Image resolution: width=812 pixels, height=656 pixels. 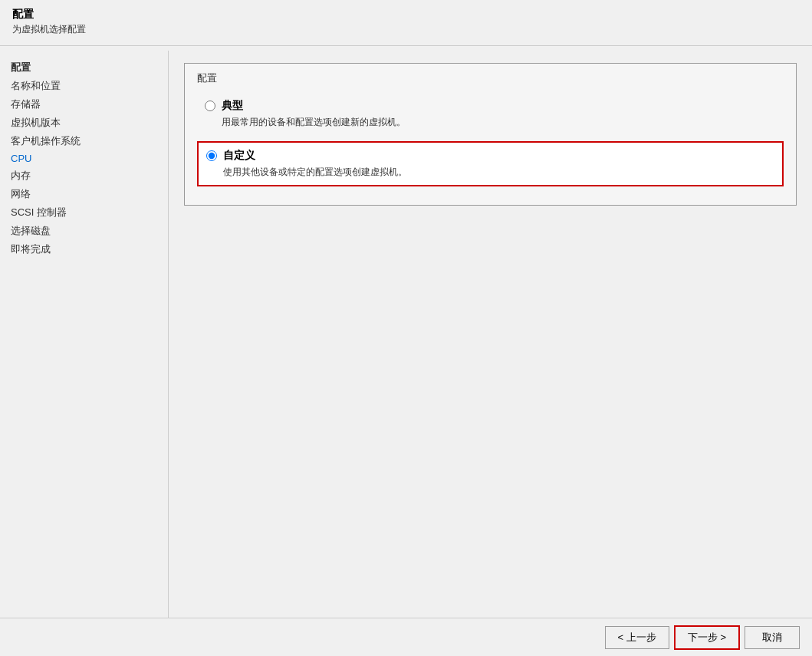 What do you see at coordinates (84, 231) in the screenshot?
I see `sidebar-item-select-disk: 选择磁盘` at bounding box center [84, 231].